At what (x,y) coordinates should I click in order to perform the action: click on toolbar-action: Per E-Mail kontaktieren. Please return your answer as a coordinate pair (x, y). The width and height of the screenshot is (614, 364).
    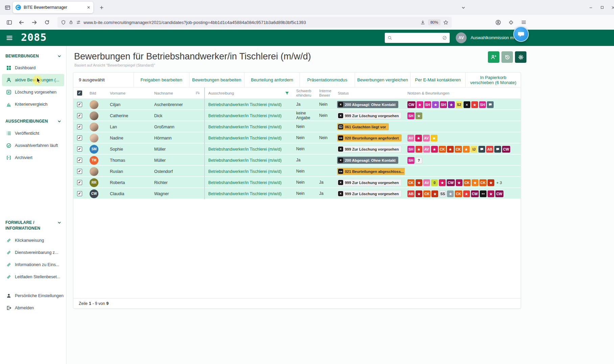
    Looking at the image, I should click on (438, 80).